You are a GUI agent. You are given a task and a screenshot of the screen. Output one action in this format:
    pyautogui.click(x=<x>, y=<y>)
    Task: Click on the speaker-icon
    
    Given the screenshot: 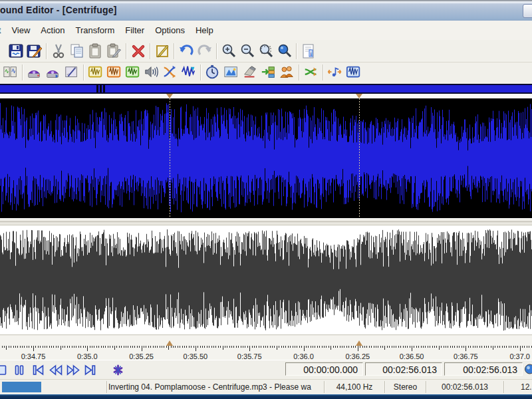 What is the action you would take?
    pyautogui.click(x=152, y=72)
    